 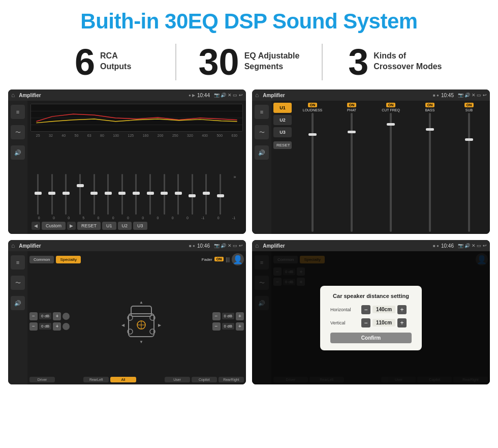 What do you see at coordinates (137, 318) in the screenshot?
I see `fader-main-content: Common Specialty Fader ON ||| 👤 − 0 dB` at bounding box center [137, 318].